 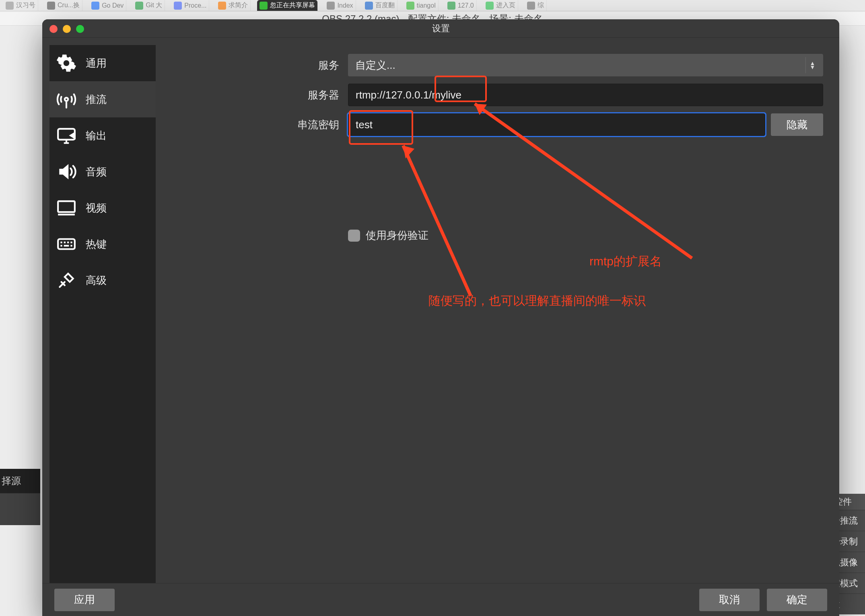 What do you see at coordinates (375, 65) in the screenshot?
I see `service-value: 自定义...` at bounding box center [375, 65].